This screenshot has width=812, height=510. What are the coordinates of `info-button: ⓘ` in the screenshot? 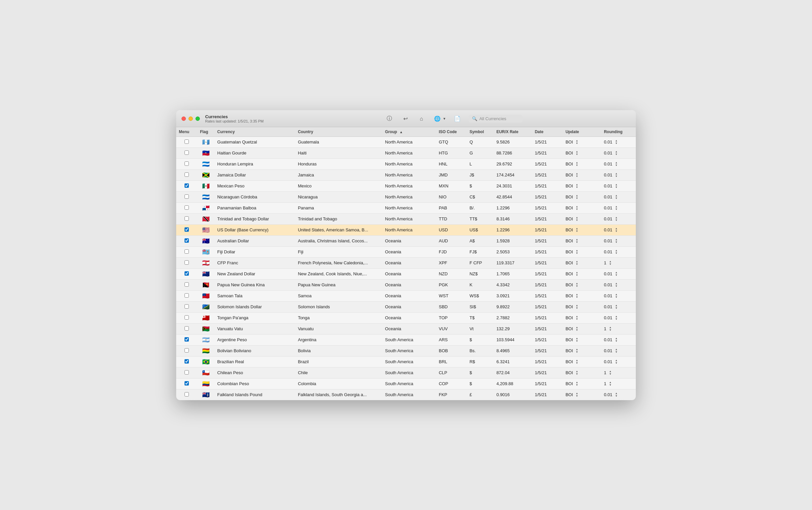 It's located at (389, 119).